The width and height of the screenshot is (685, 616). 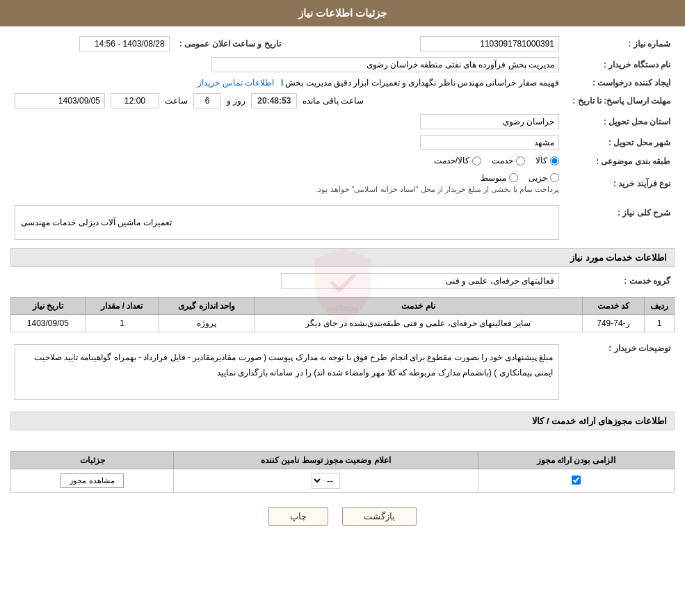 What do you see at coordinates (326, 460) in the screenshot?
I see `col-status: اعلام وضعیت مجوز توسط نامین کننده` at bounding box center [326, 460].